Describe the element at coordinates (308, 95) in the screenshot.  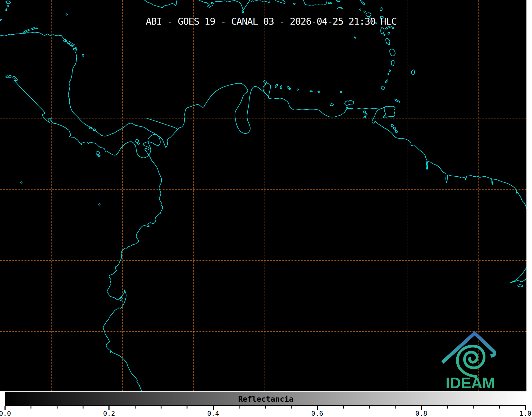
I see `coastline-venezuelan-islands` at that location.